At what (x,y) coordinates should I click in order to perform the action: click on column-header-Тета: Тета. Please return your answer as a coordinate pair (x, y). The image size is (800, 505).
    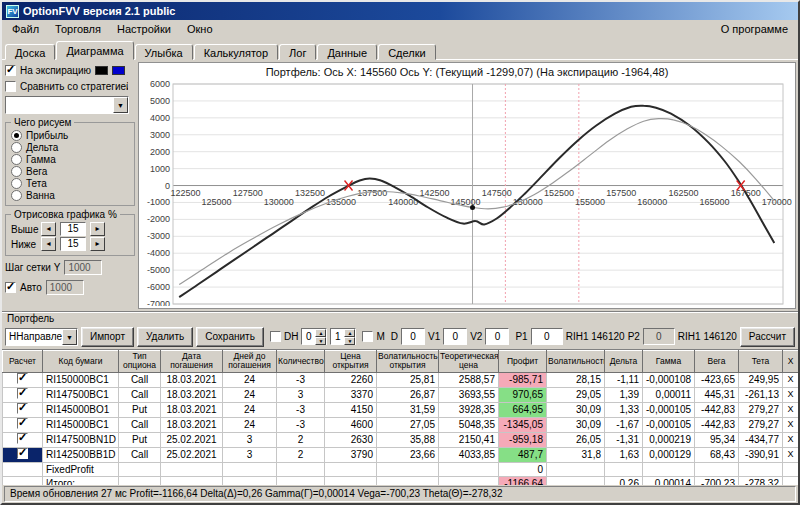
    Looking at the image, I should click on (761, 362).